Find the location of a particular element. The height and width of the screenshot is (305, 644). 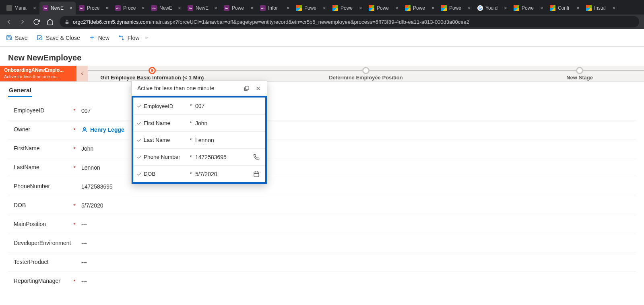

field-value: 1472583695 is located at coordinates (97, 187).